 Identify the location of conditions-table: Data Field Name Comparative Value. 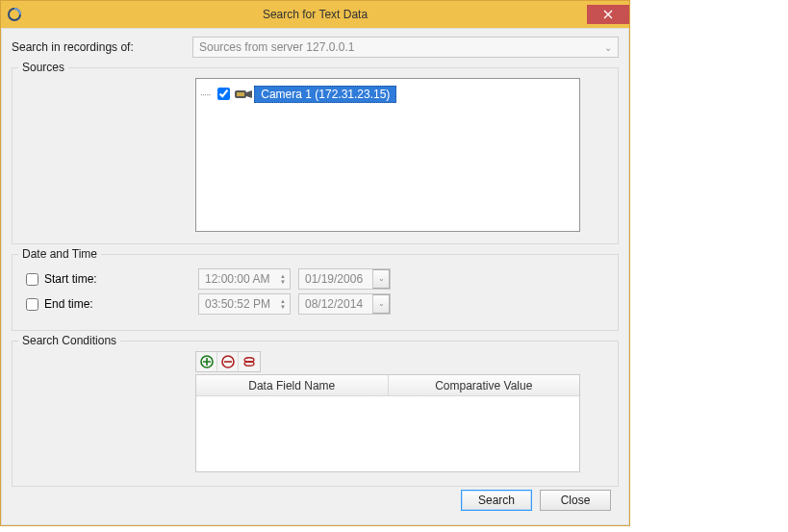
(388, 423).